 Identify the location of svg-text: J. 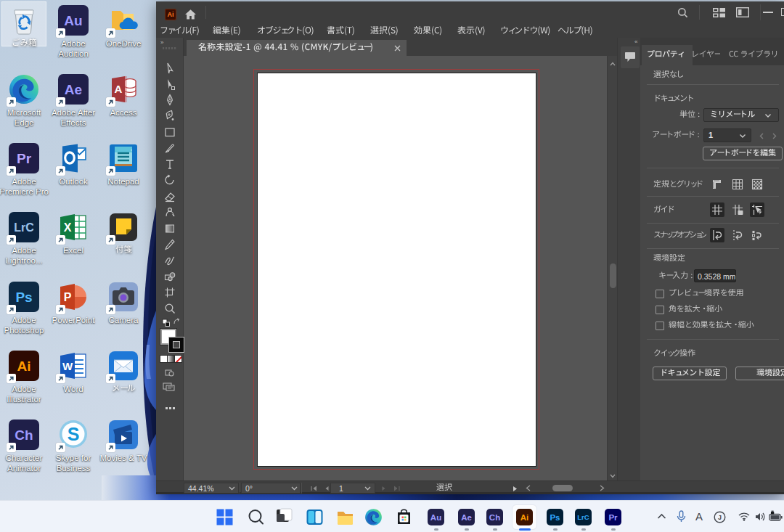
(720, 517).